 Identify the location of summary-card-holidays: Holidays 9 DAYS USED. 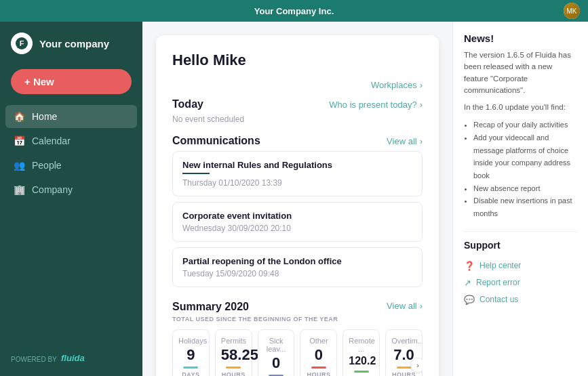
(191, 352).